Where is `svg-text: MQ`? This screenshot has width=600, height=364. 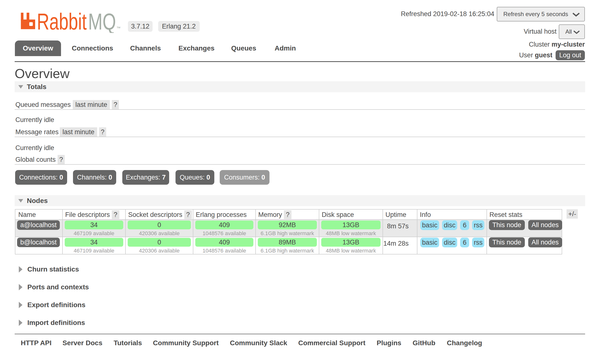
svg-text: MQ is located at coordinates (102, 22).